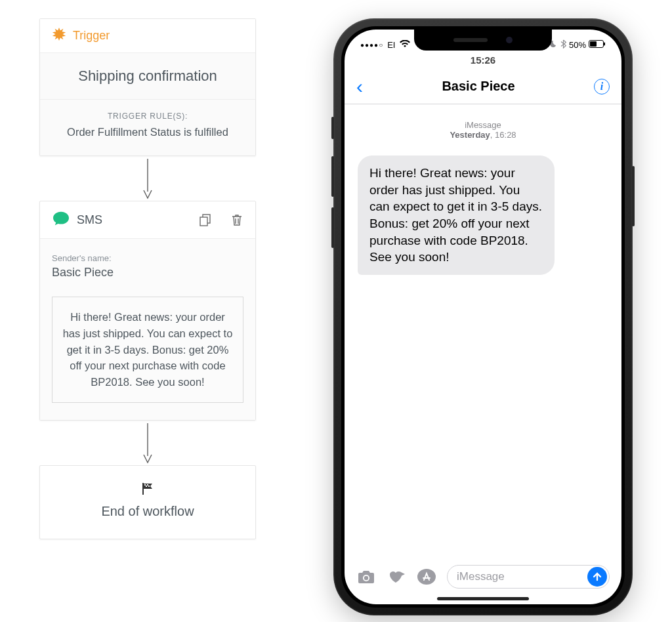 This screenshot has width=672, height=622. Describe the element at coordinates (483, 125) in the screenshot. I see `thread-channel-label: iMessage` at that location.